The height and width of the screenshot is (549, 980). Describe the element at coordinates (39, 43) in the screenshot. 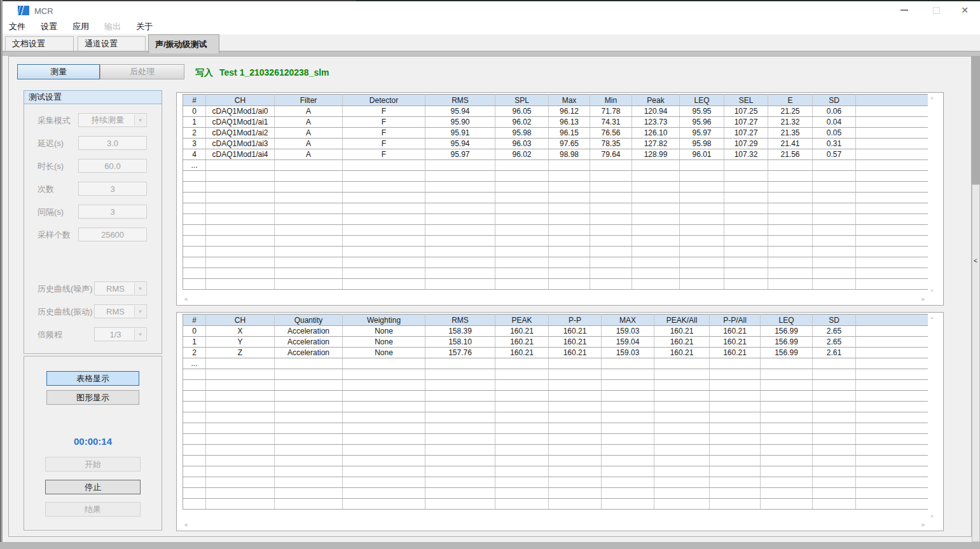

I see `tab-document-settings: 文档设置` at that location.